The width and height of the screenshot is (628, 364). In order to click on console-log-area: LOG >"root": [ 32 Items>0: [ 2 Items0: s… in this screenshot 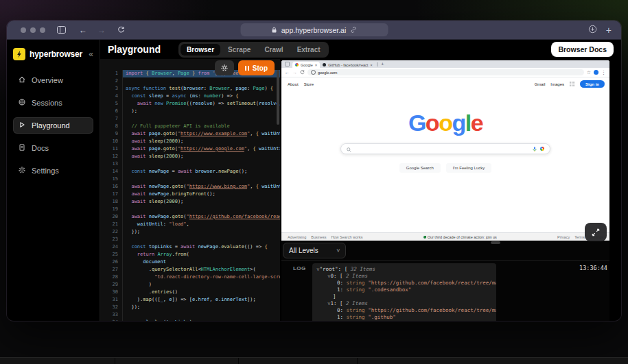, I will do `click(445, 291)`.